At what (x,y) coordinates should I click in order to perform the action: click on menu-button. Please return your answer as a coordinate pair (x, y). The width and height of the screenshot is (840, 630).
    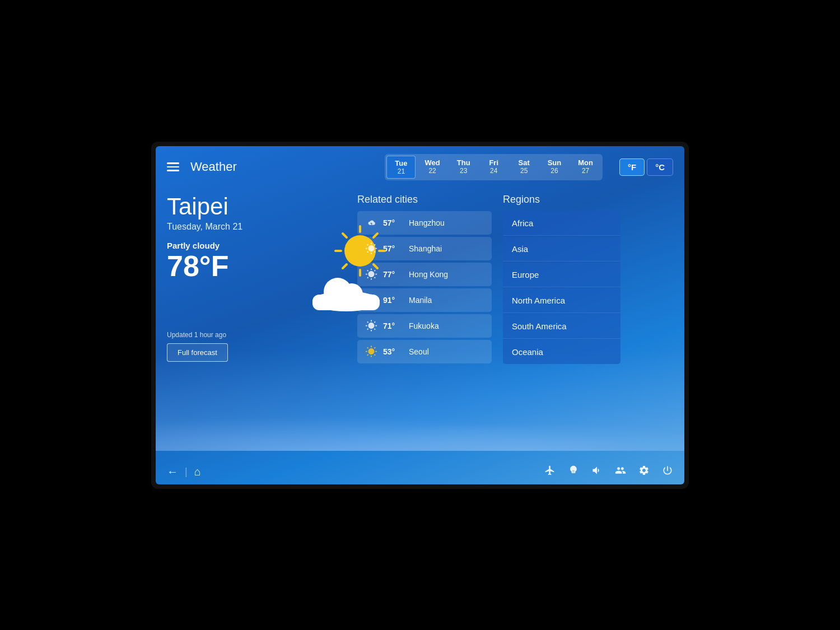
    Looking at the image, I should click on (173, 167).